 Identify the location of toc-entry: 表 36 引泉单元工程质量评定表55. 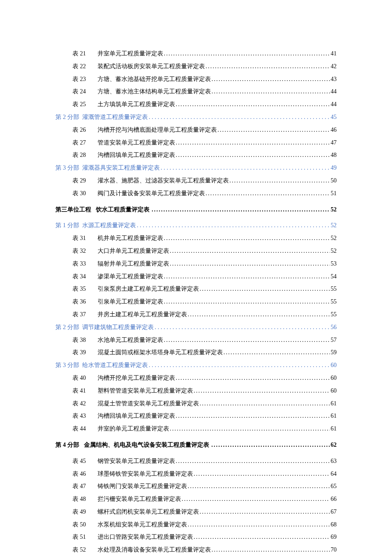
(196, 302).